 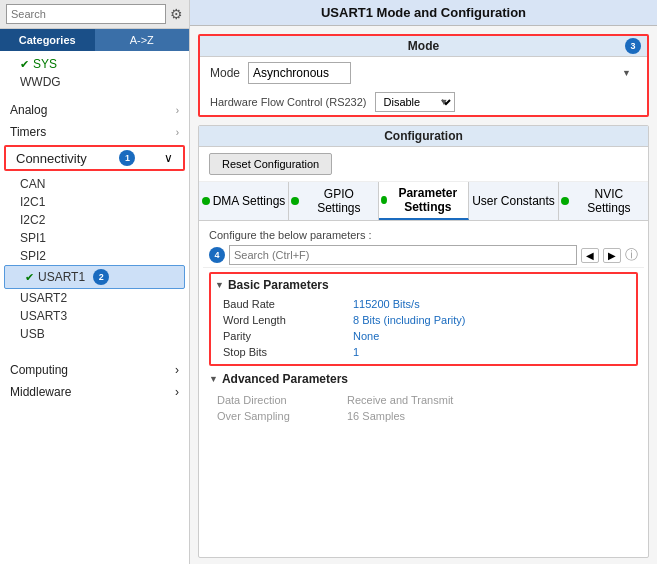 What do you see at coordinates (288, 102) in the screenshot?
I see `hw-flow-label: Hardware Flow Control (RS232)` at bounding box center [288, 102].